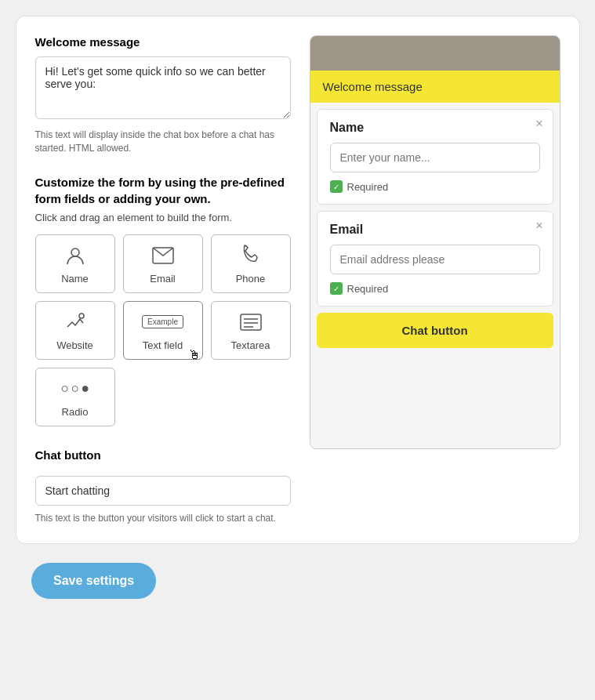  What do you see at coordinates (163, 256) in the screenshot?
I see `email-icon` at bounding box center [163, 256].